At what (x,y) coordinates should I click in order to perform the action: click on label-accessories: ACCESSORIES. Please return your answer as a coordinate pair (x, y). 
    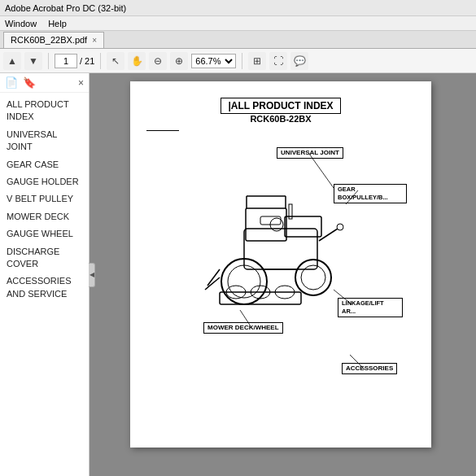
    Looking at the image, I should click on (369, 369).